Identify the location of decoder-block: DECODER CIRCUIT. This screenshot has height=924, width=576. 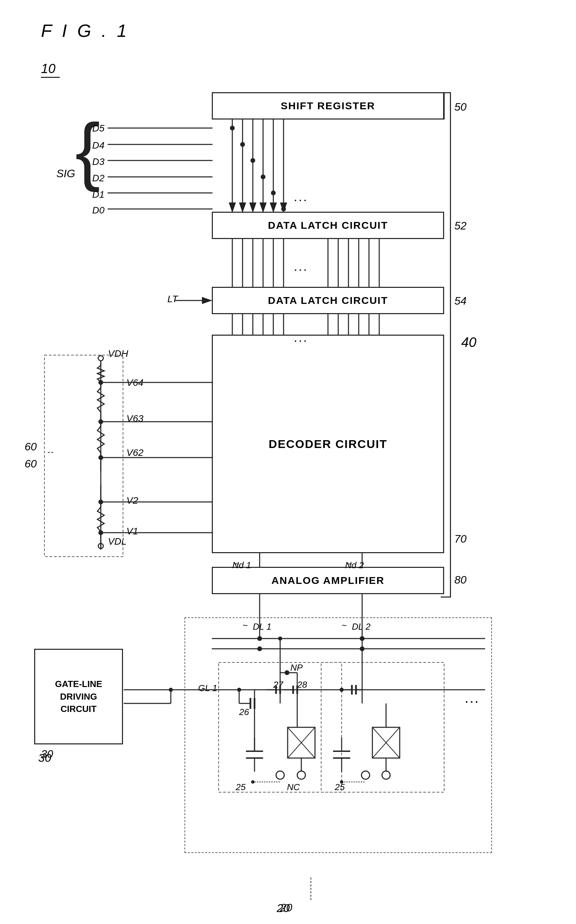
(328, 444).